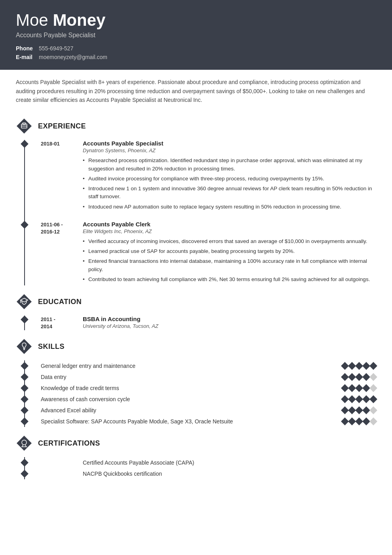 This screenshot has width=392, height=555. I want to click on full-name: Moe Money, so click(196, 20).